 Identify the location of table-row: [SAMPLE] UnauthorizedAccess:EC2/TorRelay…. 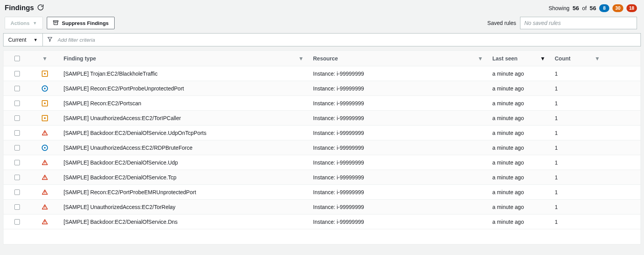
(322, 207).